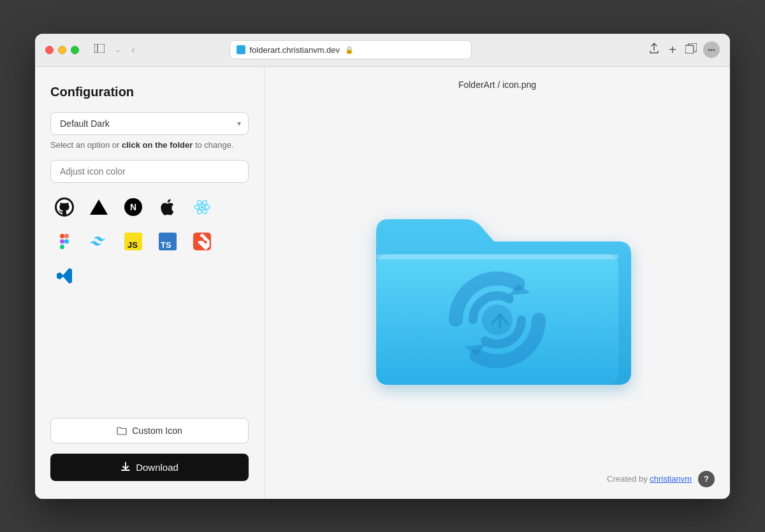 This screenshot has width=765, height=532. What do you see at coordinates (133, 207) in the screenshot?
I see `nextjs-icon-button: N` at bounding box center [133, 207].